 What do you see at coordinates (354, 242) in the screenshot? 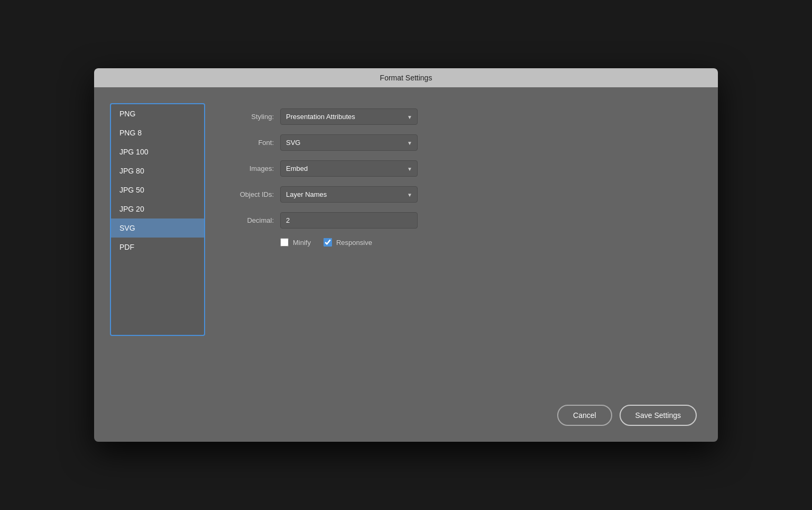
I see `responsive-text: Responsive` at bounding box center [354, 242].